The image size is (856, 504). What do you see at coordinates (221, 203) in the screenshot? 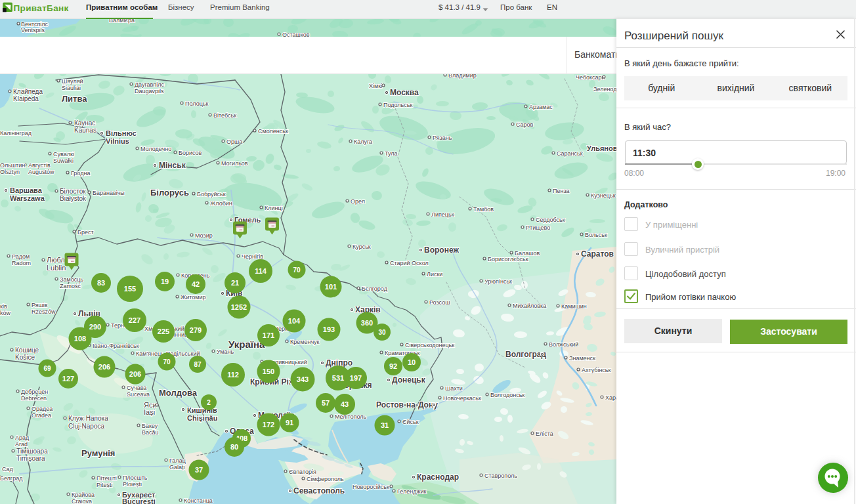
I see `svg-text: Жлобин` at bounding box center [221, 203].